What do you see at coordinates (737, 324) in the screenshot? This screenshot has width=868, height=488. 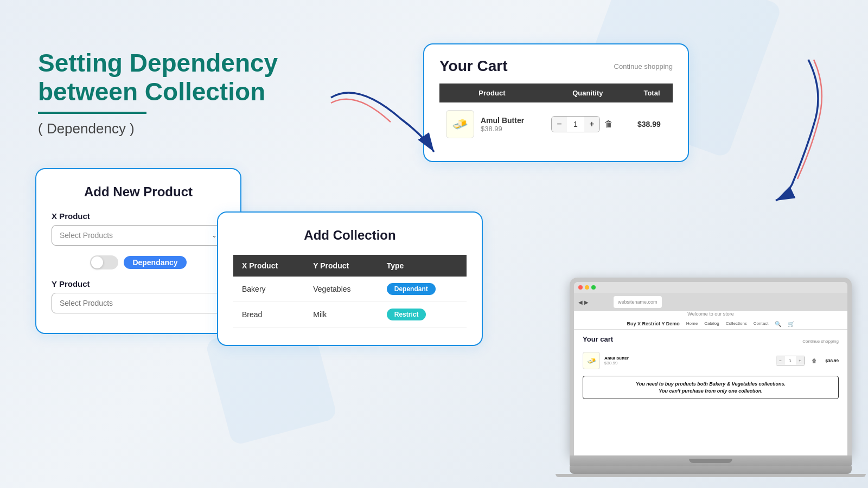 I see `nav-collections: Collections` at bounding box center [737, 324].